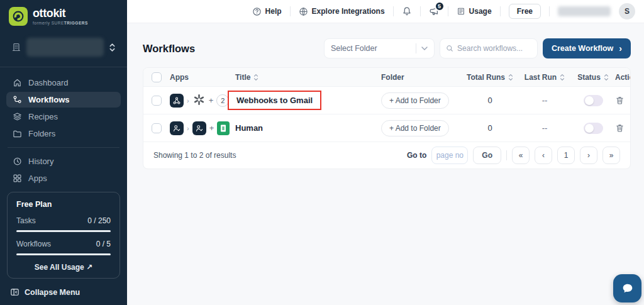 The image size is (644, 305). What do you see at coordinates (18, 83) in the screenshot?
I see `home-icon` at bounding box center [18, 83].